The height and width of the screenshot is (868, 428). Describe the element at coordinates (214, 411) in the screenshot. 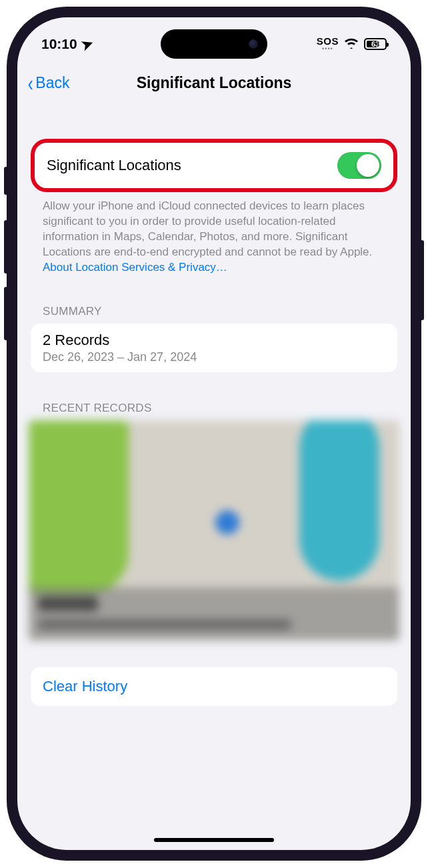

I see `recent-records-header: RECENT RECORDS` at that location.